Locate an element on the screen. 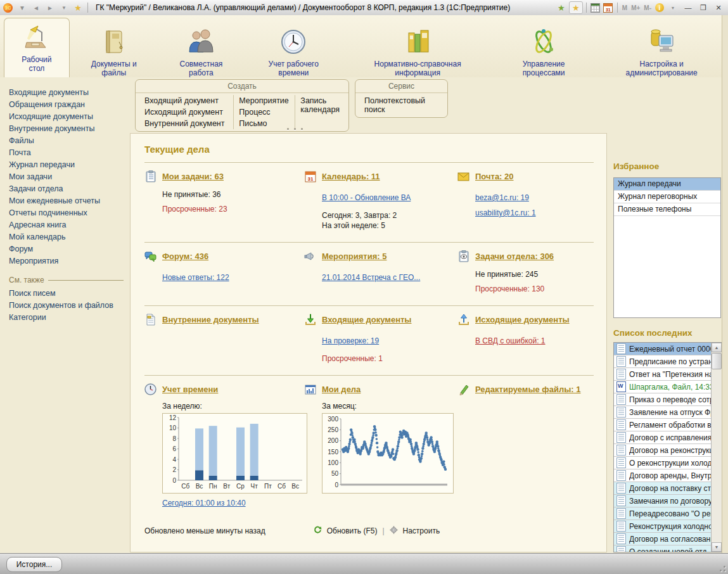 The image size is (728, 574). dept-tasks-link: Задачи отдела: 306 is located at coordinates (514, 256).